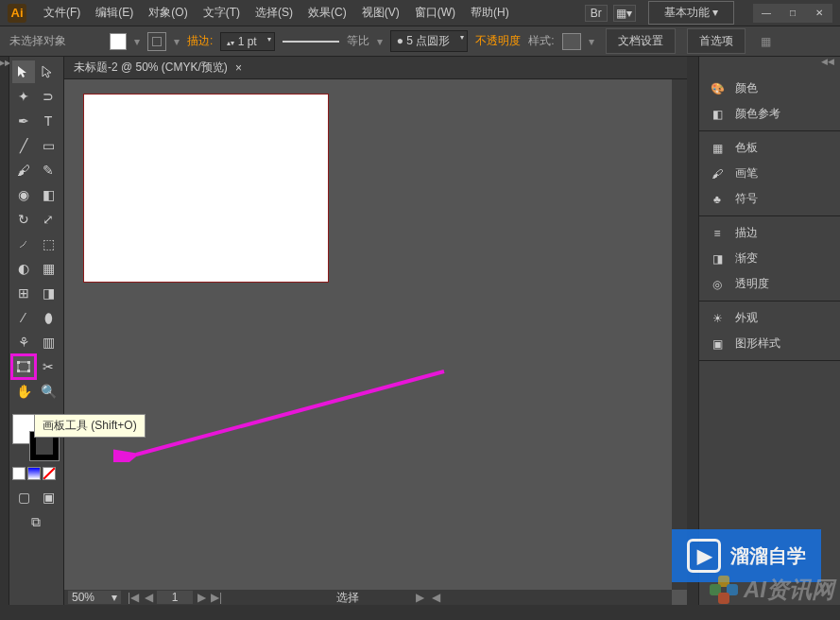  I want to click on stroke-profile, so click(311, 42).